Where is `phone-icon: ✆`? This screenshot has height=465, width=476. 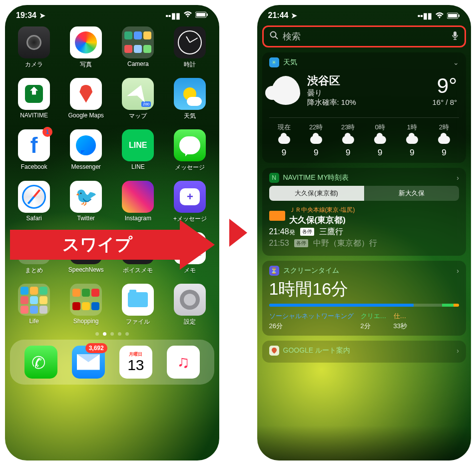
phone-icon: ✆ is located at coordinates (41, 362).